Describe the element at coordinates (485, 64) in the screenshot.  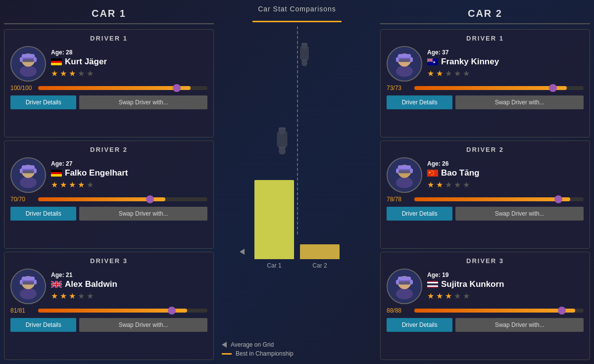
I see `car2-driver1-info: Age: 37 ★` at that location.